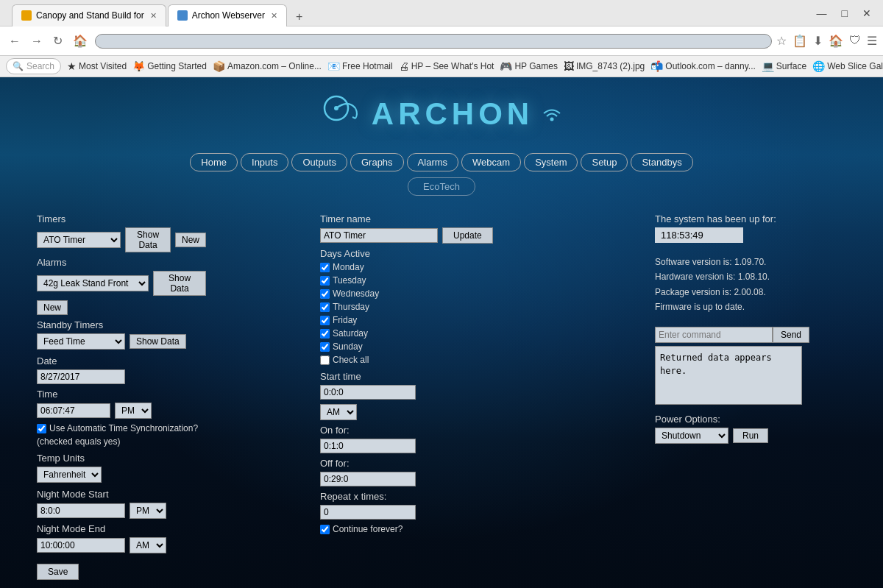 This screenshot has height=588, width=883. Describe the element at coordinates (57, 41) in the screenshot. I see `refresh-button: ↻` at that location.